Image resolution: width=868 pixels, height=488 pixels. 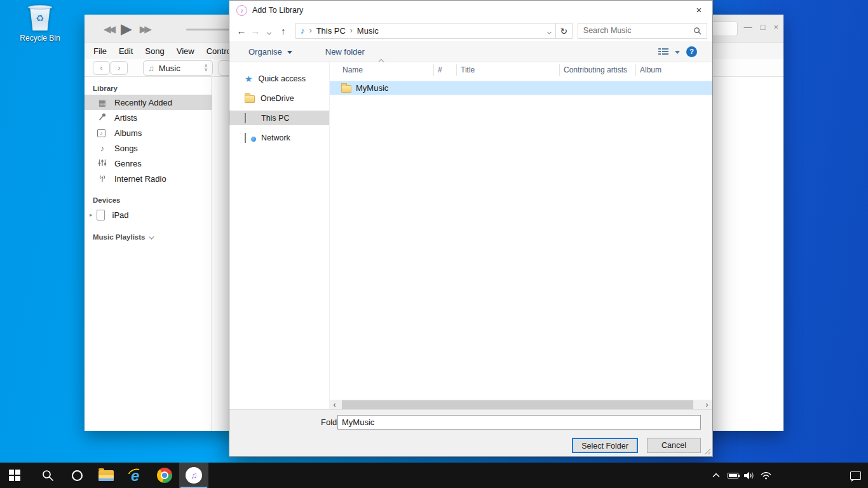 What do you see at coordinates (100, 51) in the screenshot?
I see `menu-file: File` at bounding box center [100, 51].